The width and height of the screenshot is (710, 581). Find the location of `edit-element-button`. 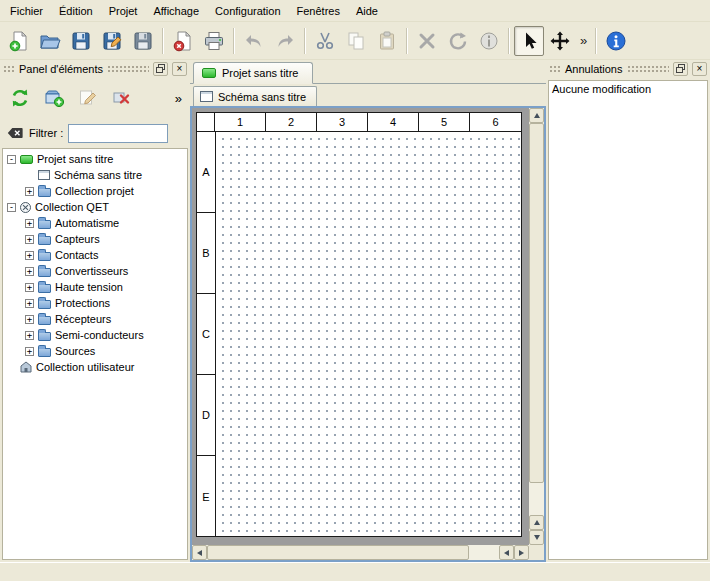

edit-element-button is located at coordinates (88, 98).